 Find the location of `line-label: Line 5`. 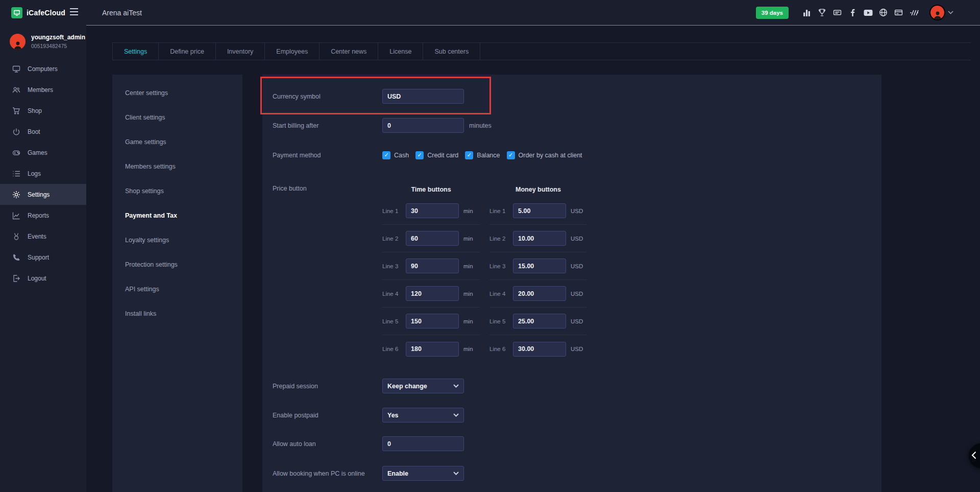

line-label: Line 5 is located at coordinates (501, 321).